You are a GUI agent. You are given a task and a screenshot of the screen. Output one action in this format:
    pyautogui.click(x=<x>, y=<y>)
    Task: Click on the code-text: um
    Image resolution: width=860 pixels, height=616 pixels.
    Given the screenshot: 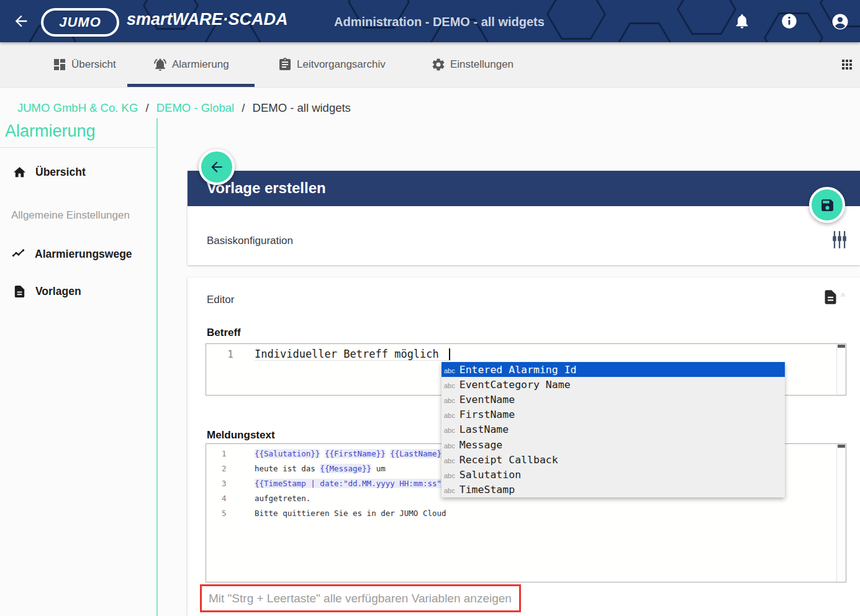 What is the action you would take?
    pyautogui.click(x=379, y=468)
    